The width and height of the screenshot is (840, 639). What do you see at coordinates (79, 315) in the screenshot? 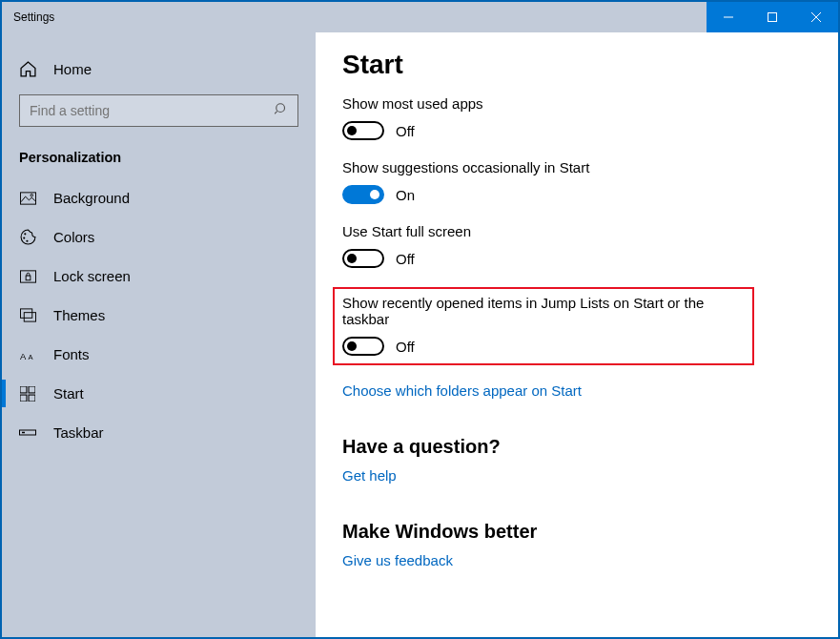
I see `sidebar-item-label: Themes` at bounding box center [79, 315].